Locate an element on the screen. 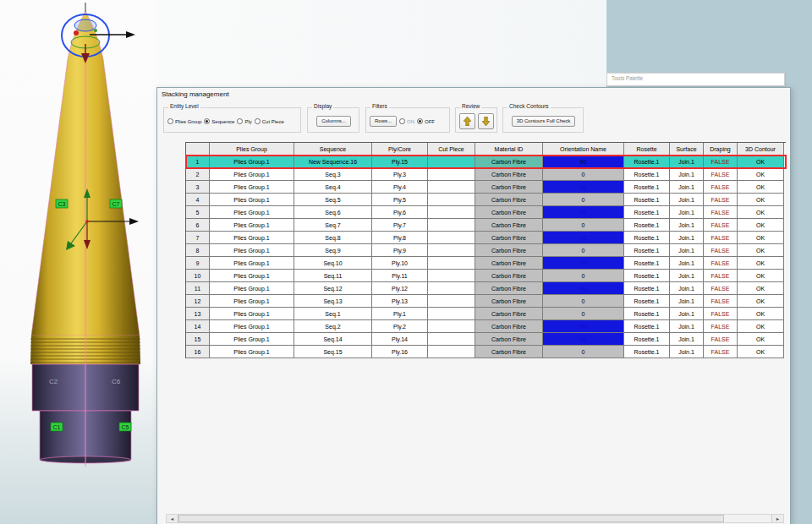  column-header: Plies Group is located at coordinates (252, 149).